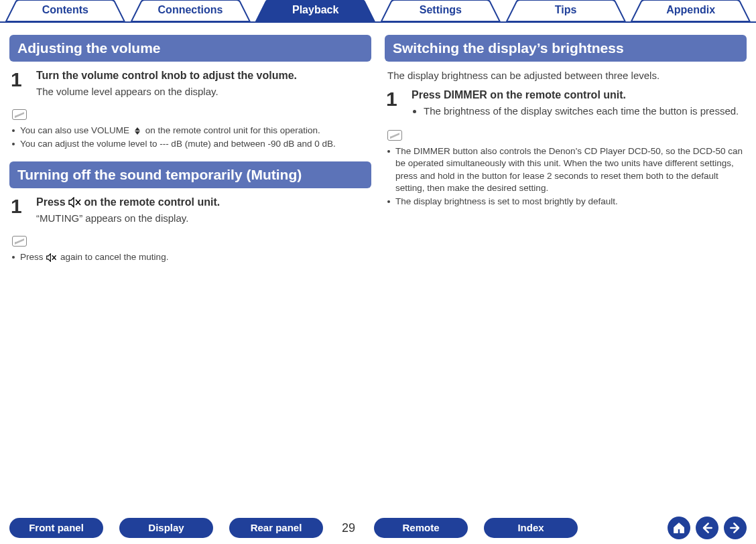  What do you see at coordinates (190, 210) in the screenshot?
I see `muting-step-1: 1 Press on the remote control unit. “MUT…` at bounding box center [190, 210].